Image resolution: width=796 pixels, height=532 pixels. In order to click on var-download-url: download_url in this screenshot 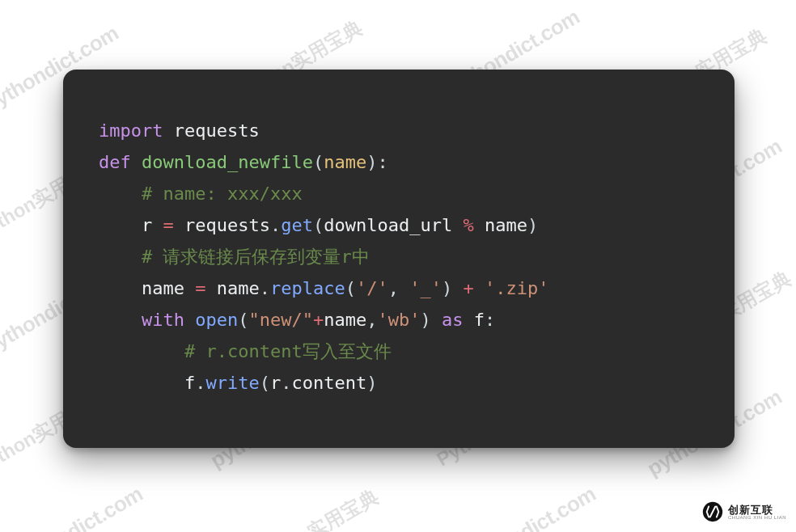, I will do `click(388, 225)`.